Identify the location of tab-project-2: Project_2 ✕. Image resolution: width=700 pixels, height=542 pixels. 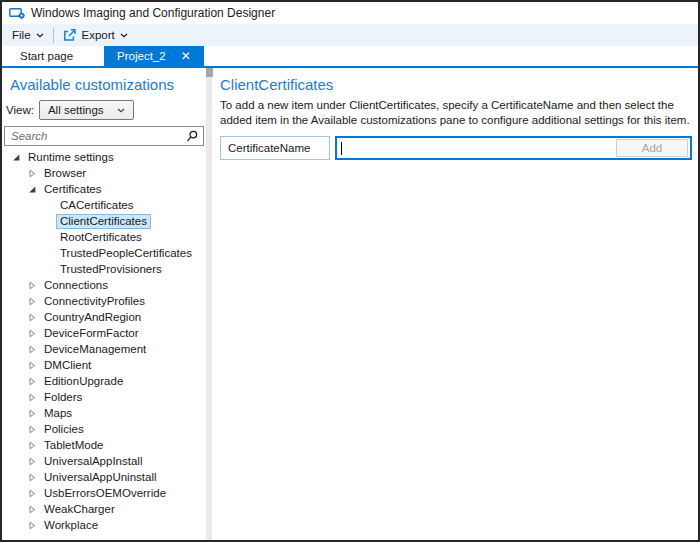
(154, 56).